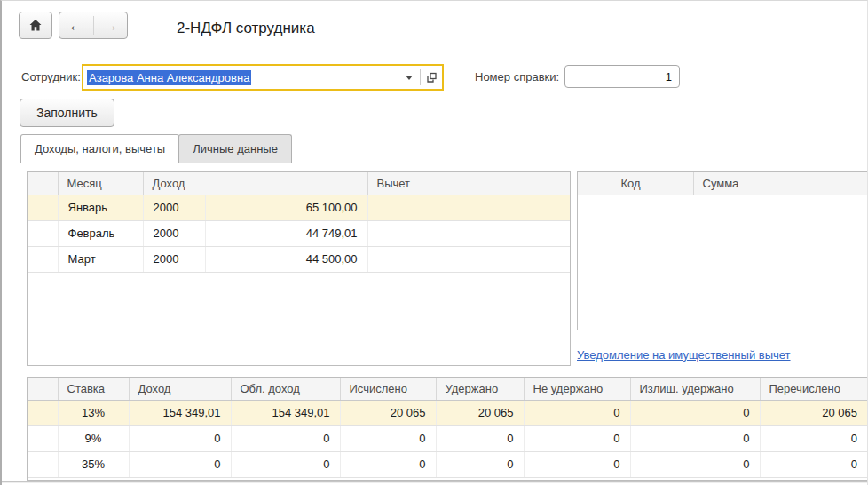 The image size is (868, 485). I want to click on taxable-income-cell: 154 349,01, so click(286, 412).